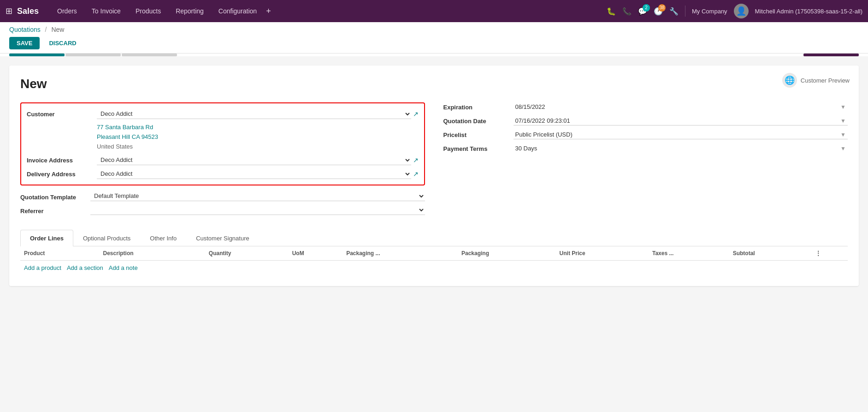 Image resolution: width=868 pixels, height=412 pixels. What do you see at coordinates (148, 11) in the screenshot?
I see `nav-products: Products` at bounding box center [148, 11].